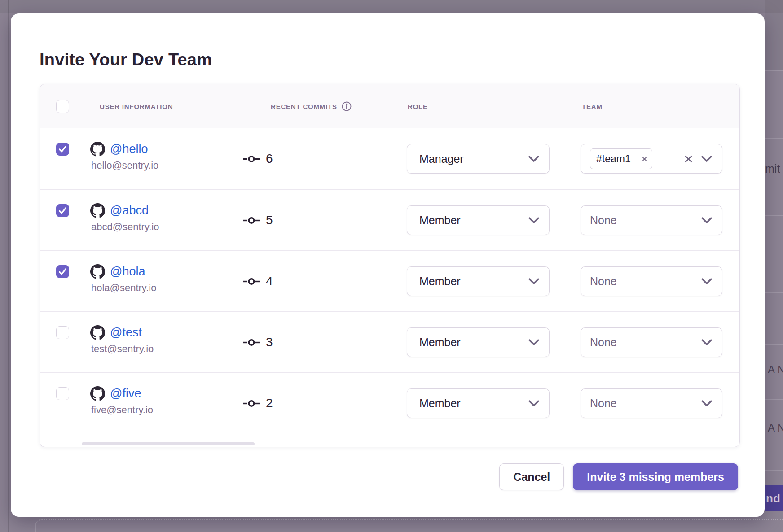 This screenshot has height=532, width=783. I want to click on backdrop-text-fragment: A No, so click(775, 370).